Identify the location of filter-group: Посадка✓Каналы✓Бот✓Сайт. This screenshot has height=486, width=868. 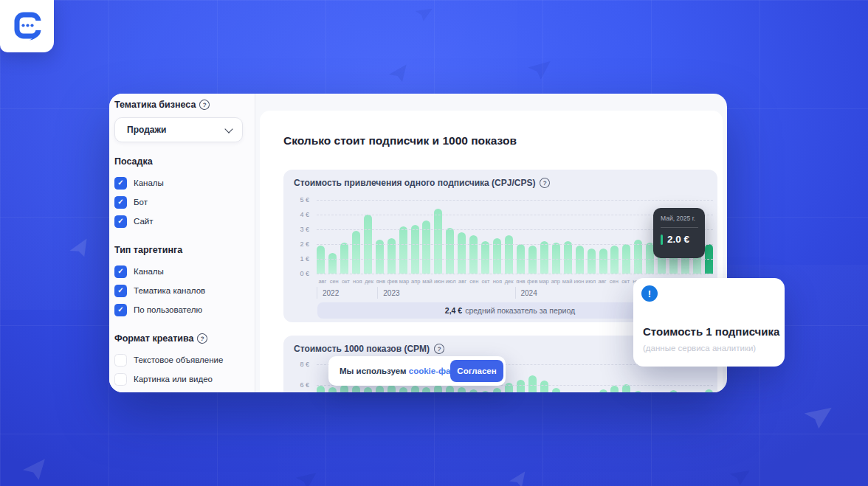
(185, 193).